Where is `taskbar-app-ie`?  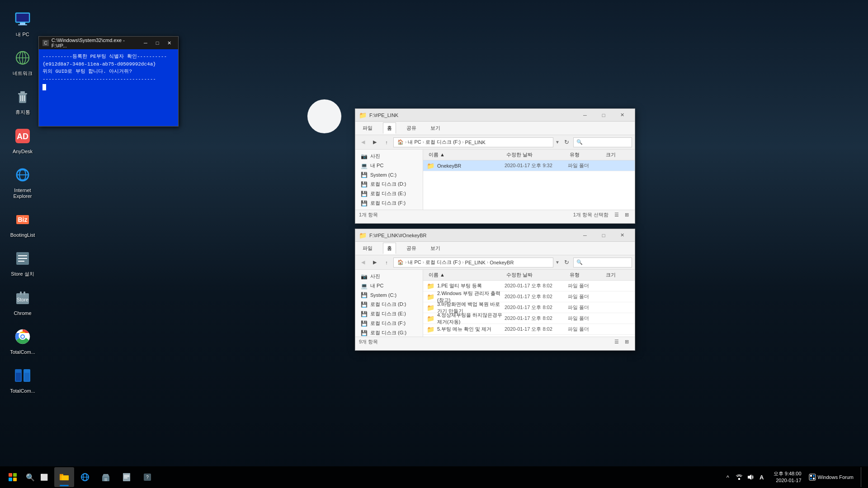 taskbar-app-ie is located at coordinates (85, 477).